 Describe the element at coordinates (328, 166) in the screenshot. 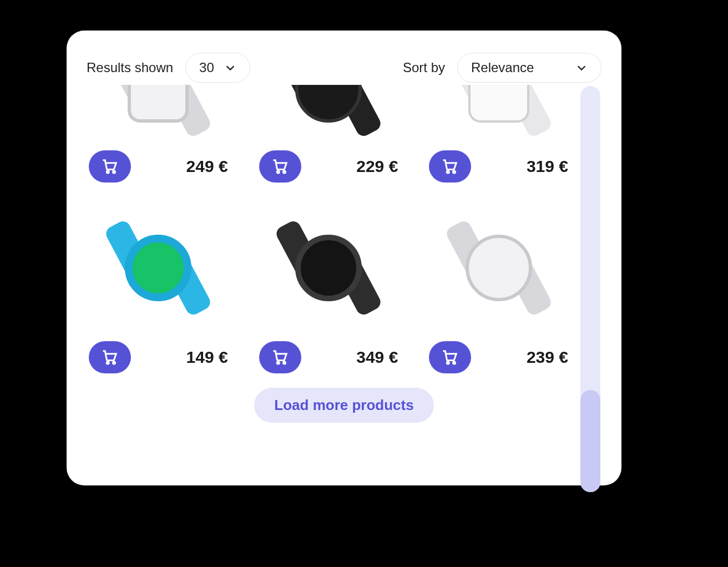

I see `product-pricebar: 229 €` at that location.